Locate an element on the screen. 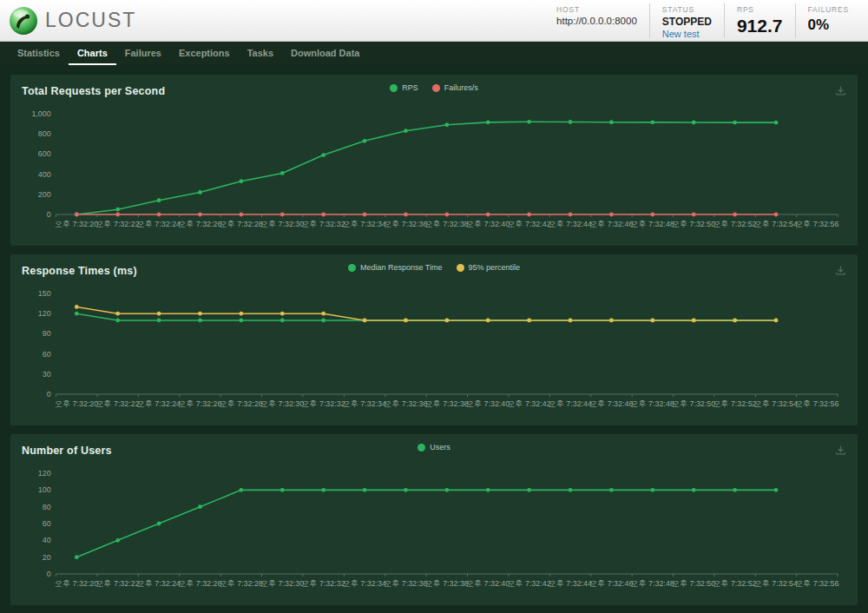  legend-item: Failures/s is located at coordinates (455, 88).